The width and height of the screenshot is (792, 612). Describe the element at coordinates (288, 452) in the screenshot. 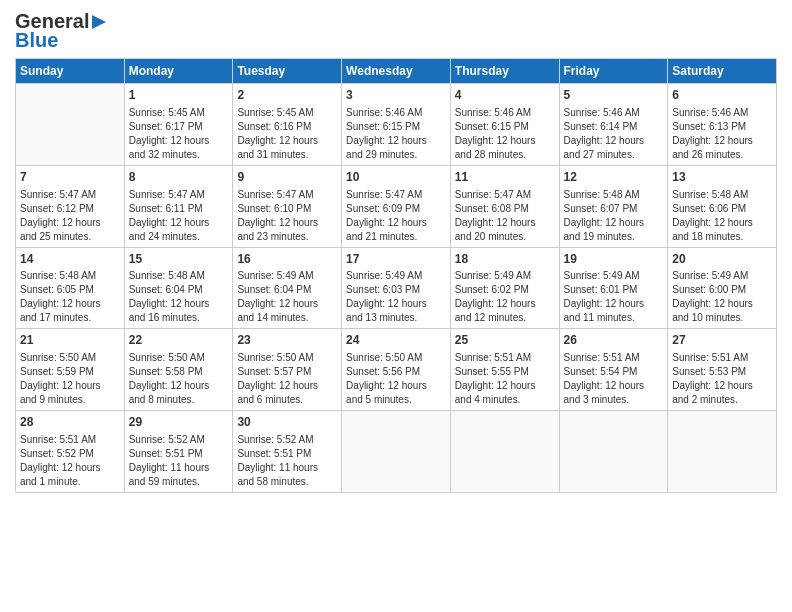

I see `calendar-cell: 30Sunrise: 5:52 AM Sunset: 5:51 PM Dayli…` at that location.